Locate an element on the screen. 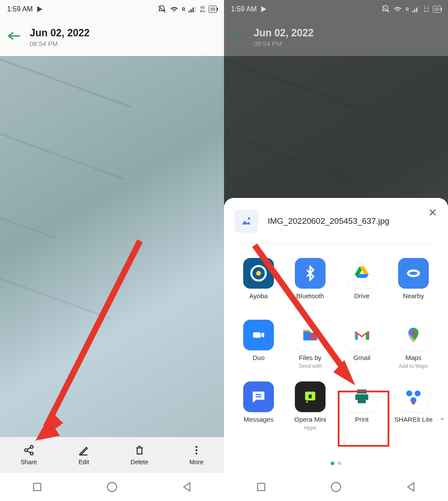 The height and width of the screenshot is (501, 448). page-indicator is located at coordinates (336, 463).